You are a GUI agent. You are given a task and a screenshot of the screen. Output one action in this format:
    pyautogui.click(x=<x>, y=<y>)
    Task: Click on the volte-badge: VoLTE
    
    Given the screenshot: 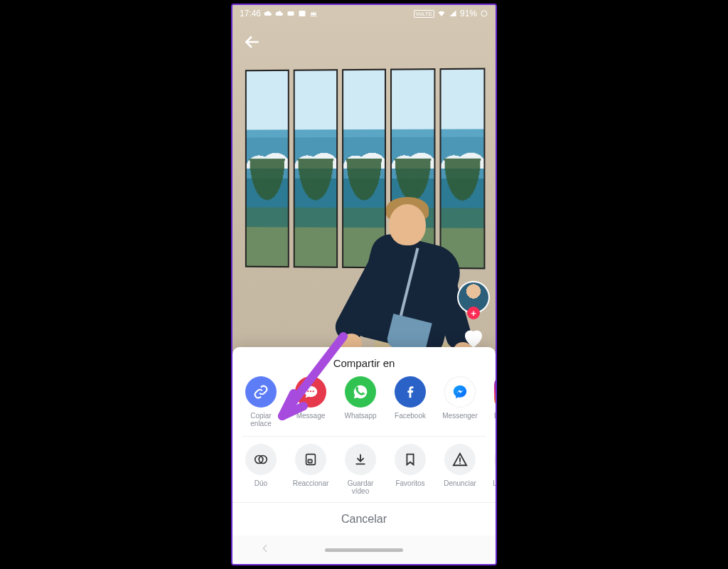 What is the action you would take?
    pyautogui.click(x=424, y=14)
    